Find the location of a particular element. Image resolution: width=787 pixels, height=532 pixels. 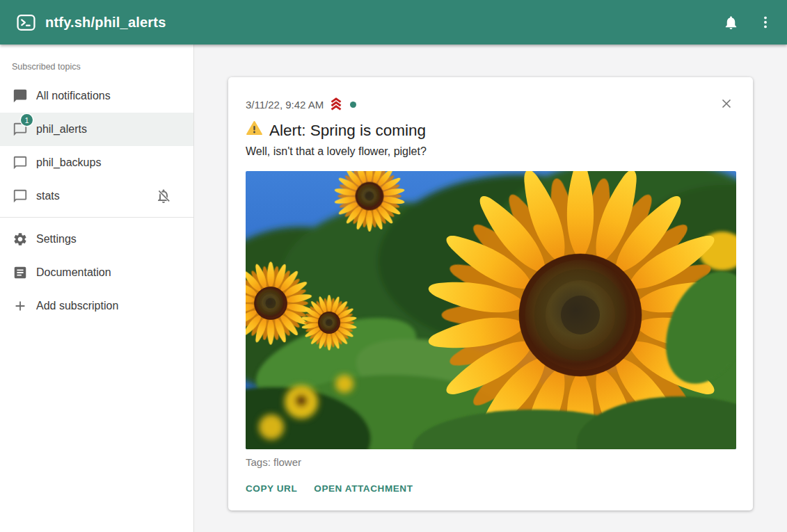

sidebar-item-phil-alerts: 1 phil_alerts is located at coordinates (97, 129).